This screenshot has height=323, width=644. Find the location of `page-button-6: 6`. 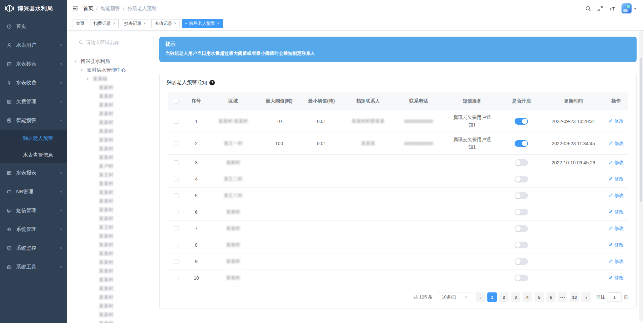

page-button-6: 6 is located at coordinates (551, 297).